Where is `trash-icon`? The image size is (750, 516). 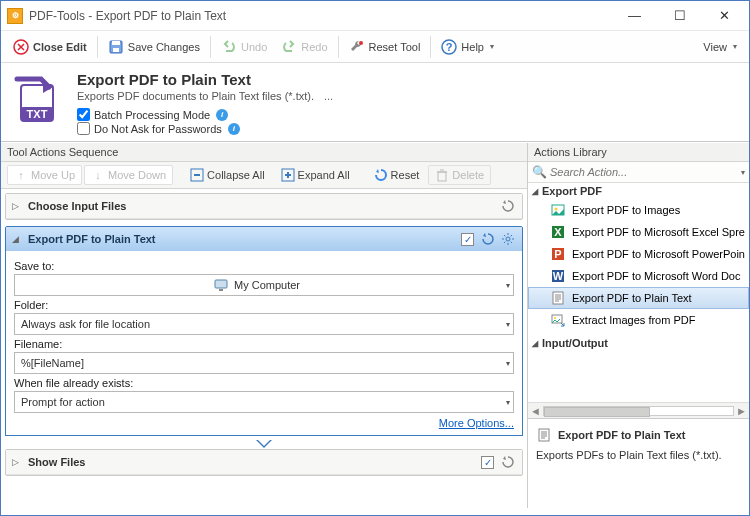
trash-icon is located at coordinates (442, 175).